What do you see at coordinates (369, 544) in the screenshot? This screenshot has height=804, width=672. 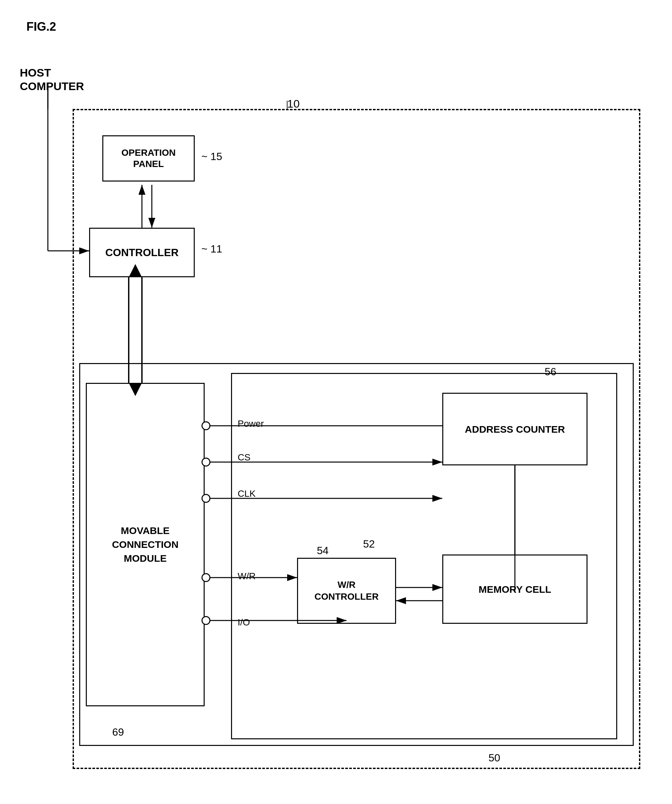 I see `label-52: 52` at bounding box center [369, 544].